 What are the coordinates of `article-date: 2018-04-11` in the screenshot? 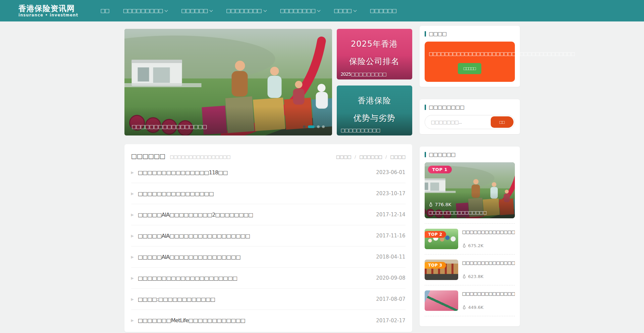 It's located at (387, 257).